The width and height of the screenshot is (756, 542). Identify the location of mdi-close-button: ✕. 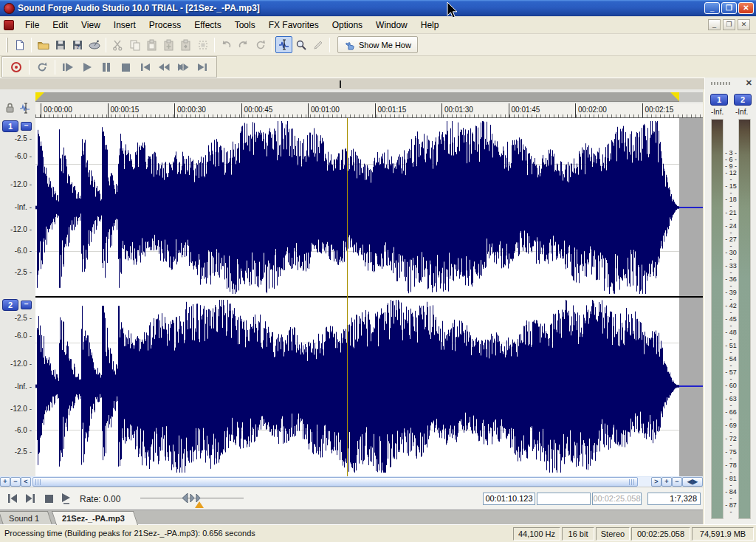
(744, 25).